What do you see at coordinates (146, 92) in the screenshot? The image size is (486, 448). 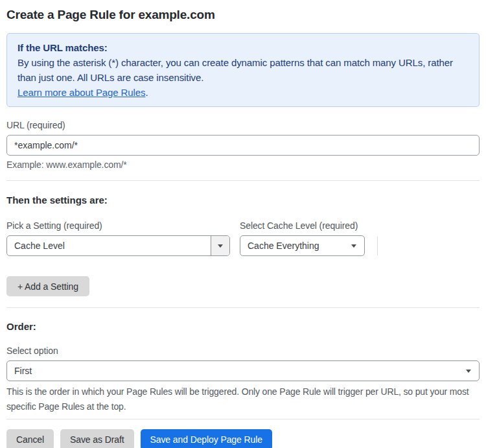 I see `link-suffix: .` at bounding box center [146, 92].